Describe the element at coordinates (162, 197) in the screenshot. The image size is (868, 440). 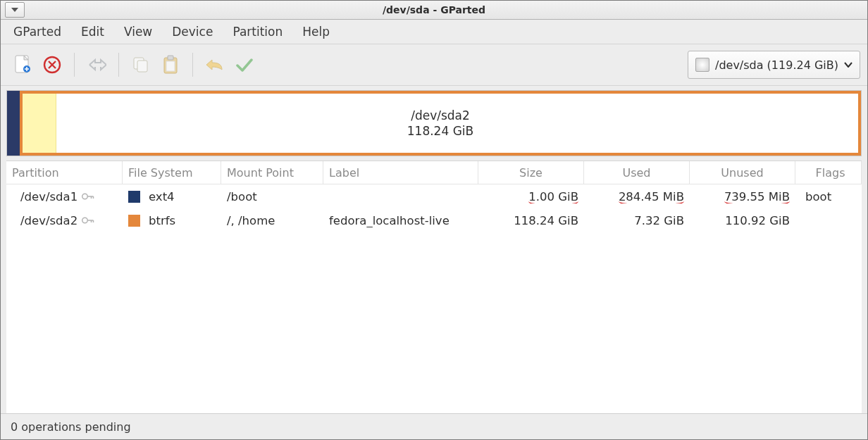
I see `cell-filesystem: ext4` at that location.